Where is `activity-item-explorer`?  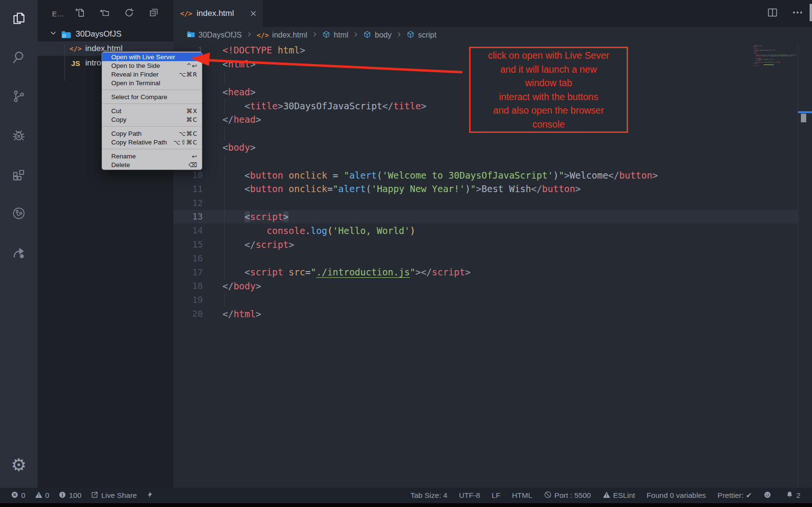
activity-item-explorer is located at coordinates (19, 19).